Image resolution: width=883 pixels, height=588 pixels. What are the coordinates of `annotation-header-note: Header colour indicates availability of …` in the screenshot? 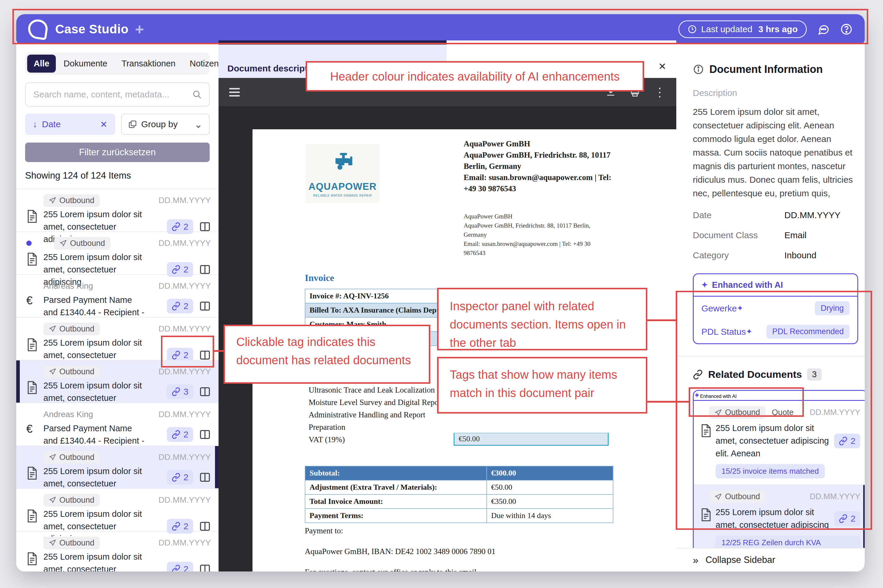 It's located at (475, 76).